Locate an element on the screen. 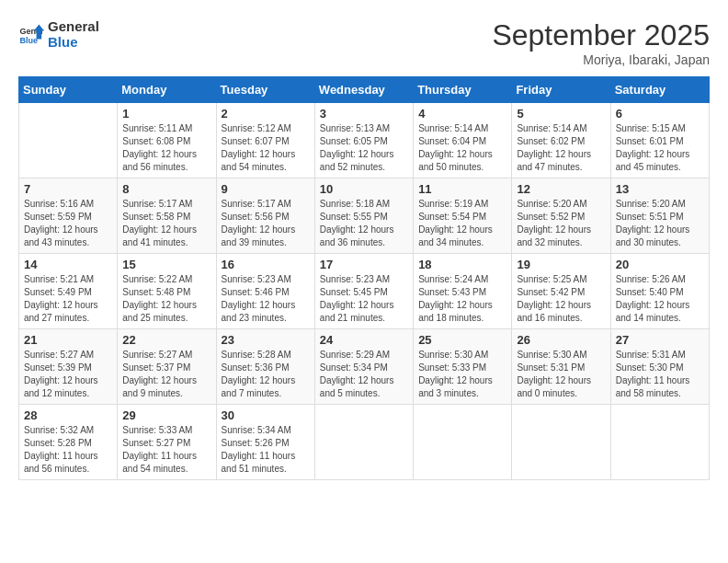  calendar-cell: 26Sunrise: 5:30 AM Sunset: 5:31 PM Dayli… is located at coordinates (561, 367).